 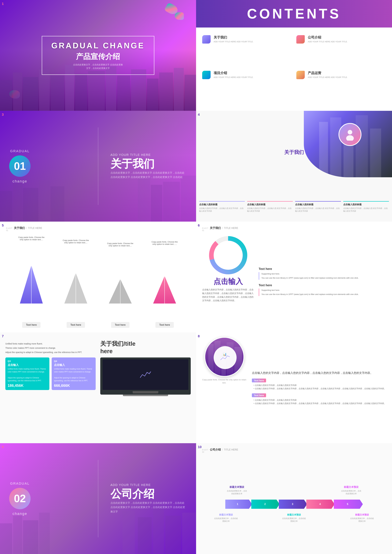 I want to click on bullets-2-8: • 点击输入您的文字内容，点在输入您的文字内容 • 点击输入您的文字内容，点在输…, so click(x=319, y=402).